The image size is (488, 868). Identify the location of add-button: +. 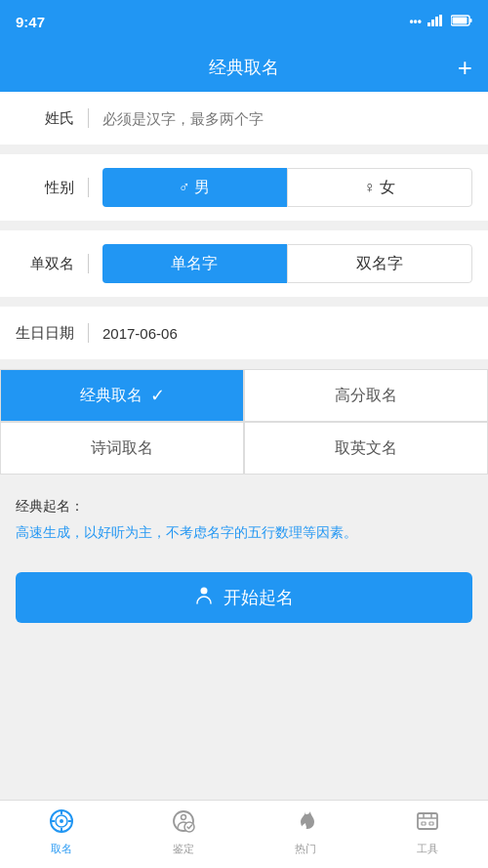
(465, 68).